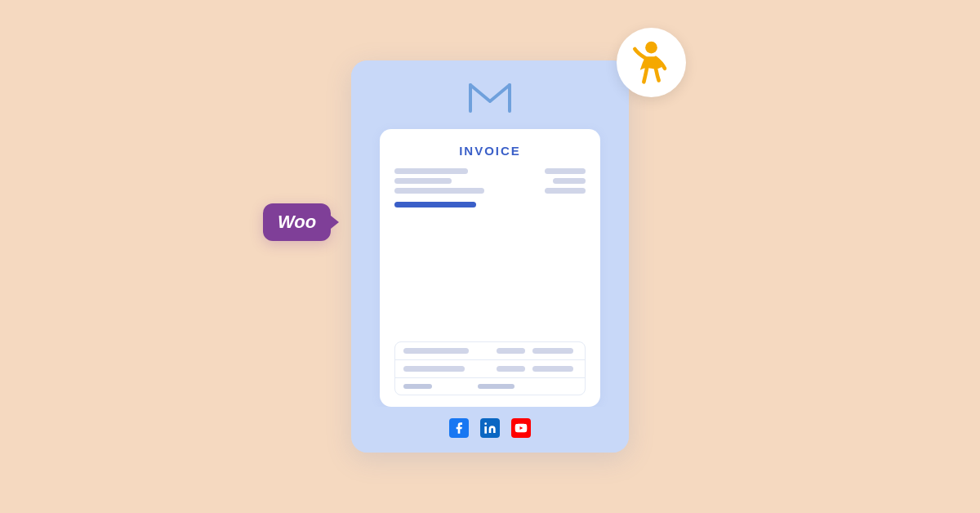 This screenshot has height=513, width=980. I want to click on linkedin-icon, so click(490, 428).